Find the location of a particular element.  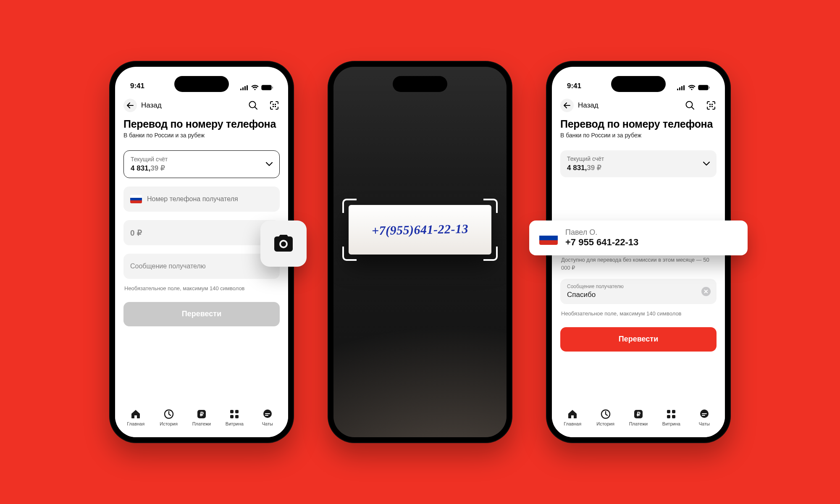

flag-russia-icon is located at coordinates (136, 199).